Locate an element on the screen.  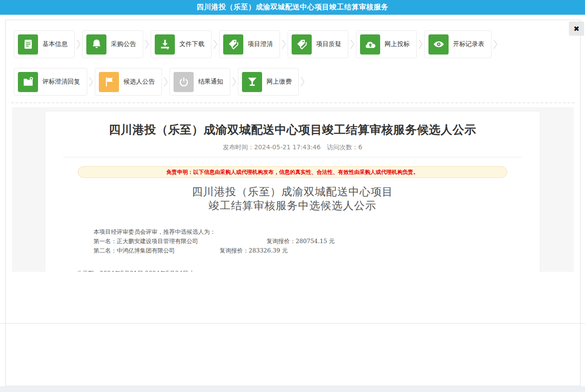
tab-label: 项目澄清 is located at coordinates (260, 44).